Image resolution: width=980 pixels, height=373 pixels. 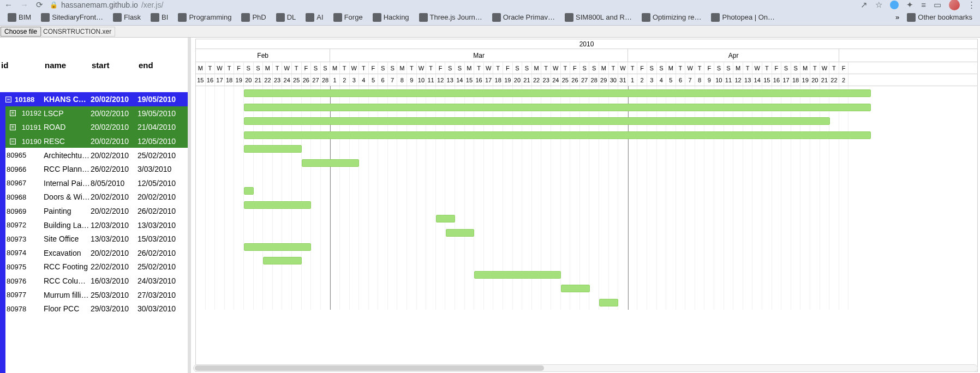 I want to click on column-header-start: start, so click(x=115, y=65).